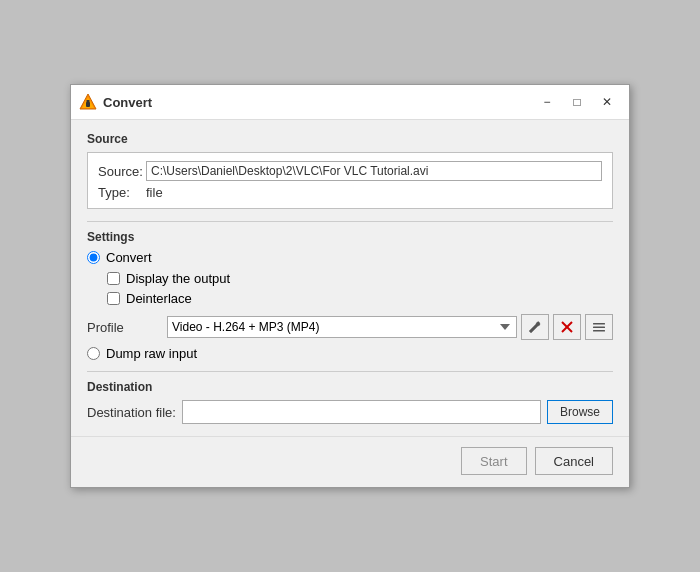  I want to click on maximize-button: □, so click(577, 102).